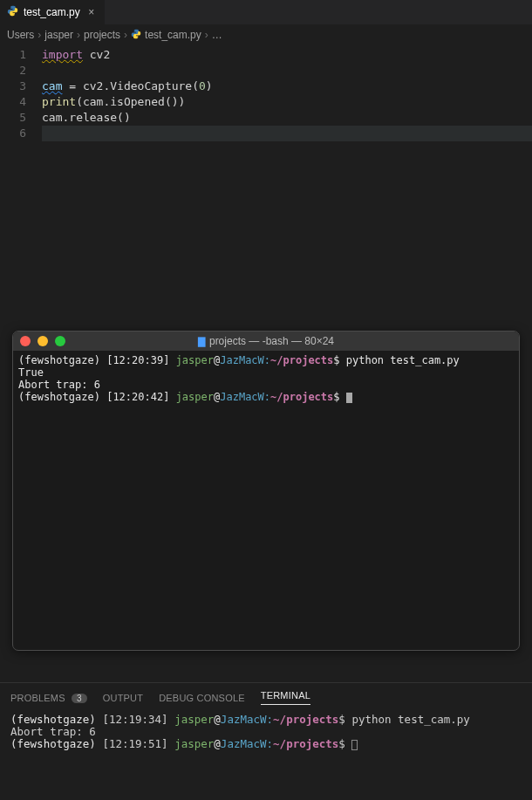  What do you see at coordinates (52, 12) in the screenshot?
I see `file-tab: test_cam.py ×` at bounding box center [52, 12].